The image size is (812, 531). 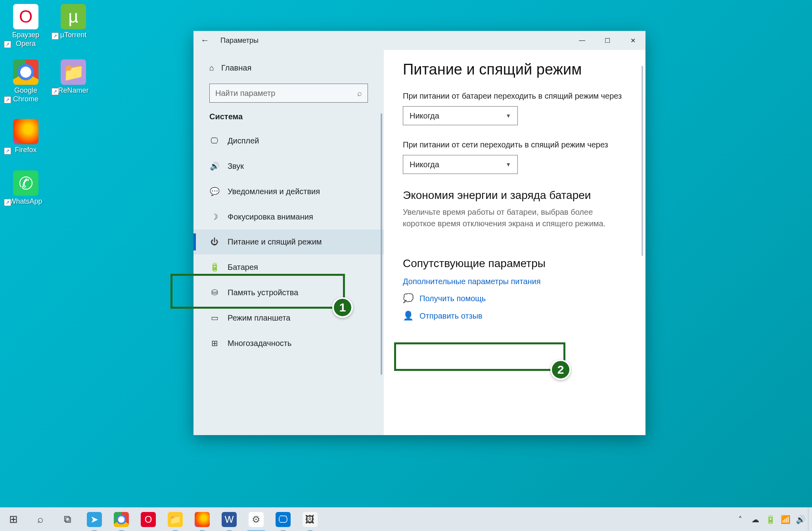 What do you see at coordinates (214, 267) in the screenshot?
I see `battery-icon: 🔋` at bounding box center [214, 267].